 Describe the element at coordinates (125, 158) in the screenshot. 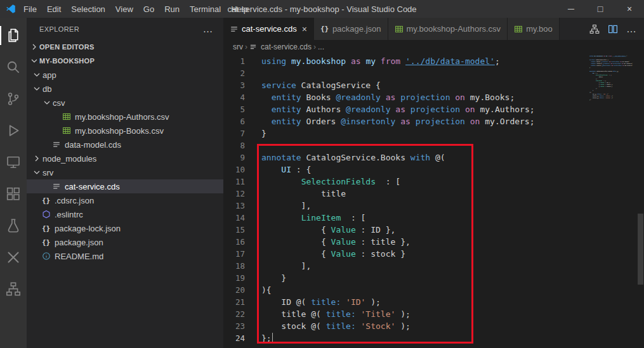

I see `tree-item-node-modules: node_modules` at that location.